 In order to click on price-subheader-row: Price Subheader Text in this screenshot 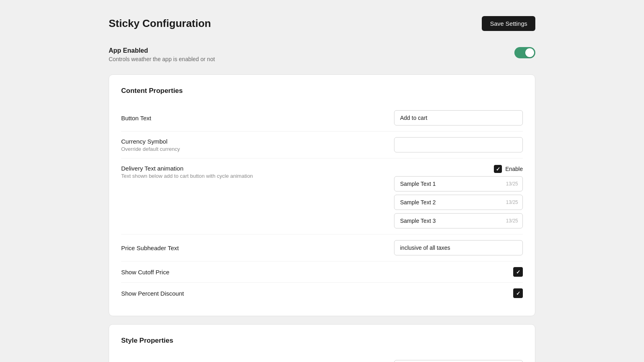, I will do `click(322, 248)`.